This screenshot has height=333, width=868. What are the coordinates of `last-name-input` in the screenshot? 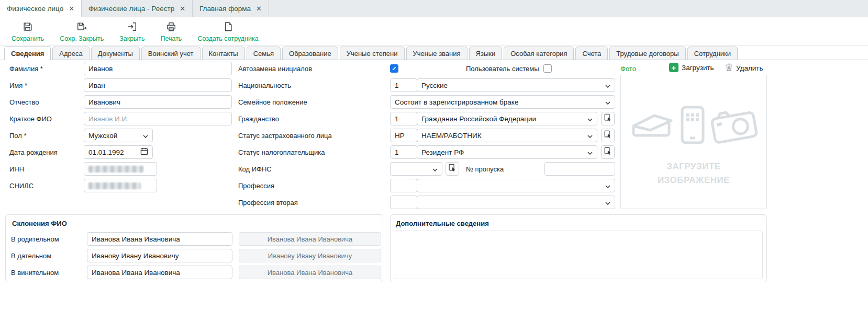 It's located at (158, 68).